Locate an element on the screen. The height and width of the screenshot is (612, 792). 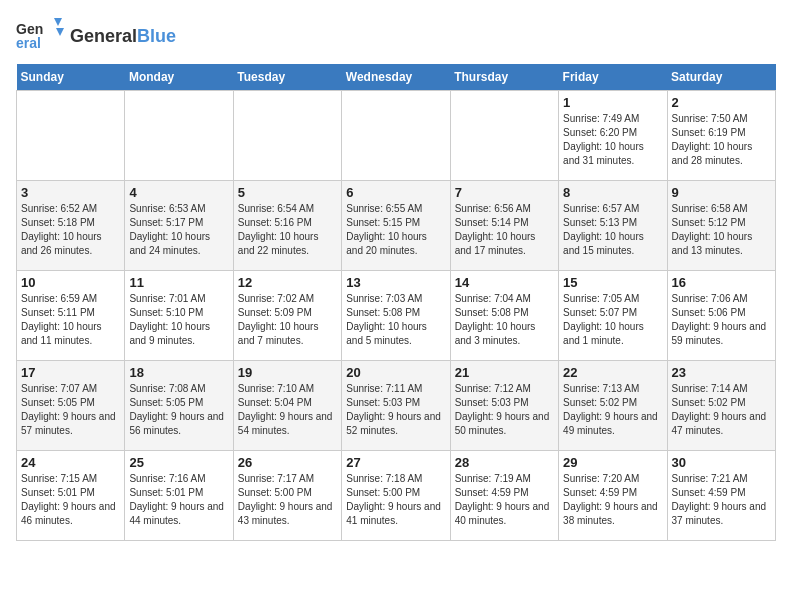
day-number: 23 is located at coordinates (722, 372).